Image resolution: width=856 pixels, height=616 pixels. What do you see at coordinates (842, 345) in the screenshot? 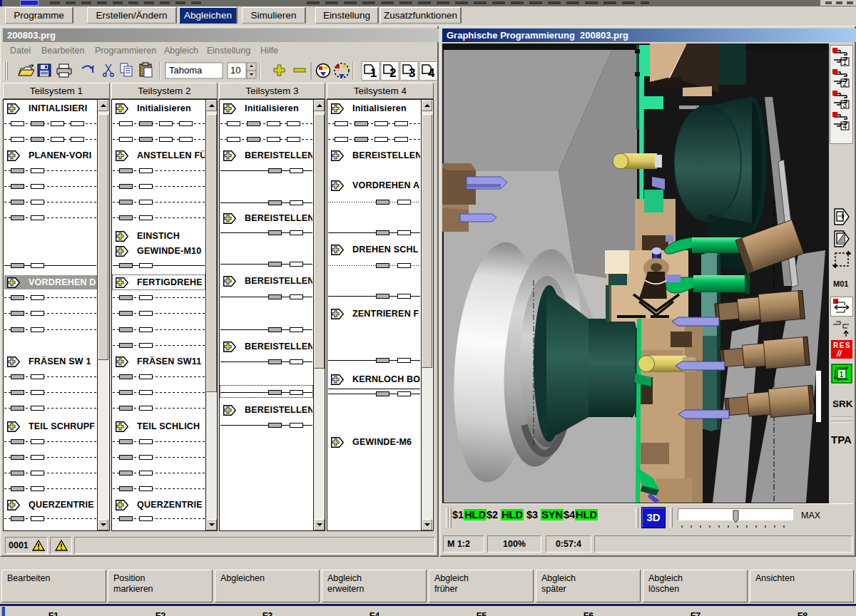
I see `svg-text: RES` at bounding box center [842, 345].